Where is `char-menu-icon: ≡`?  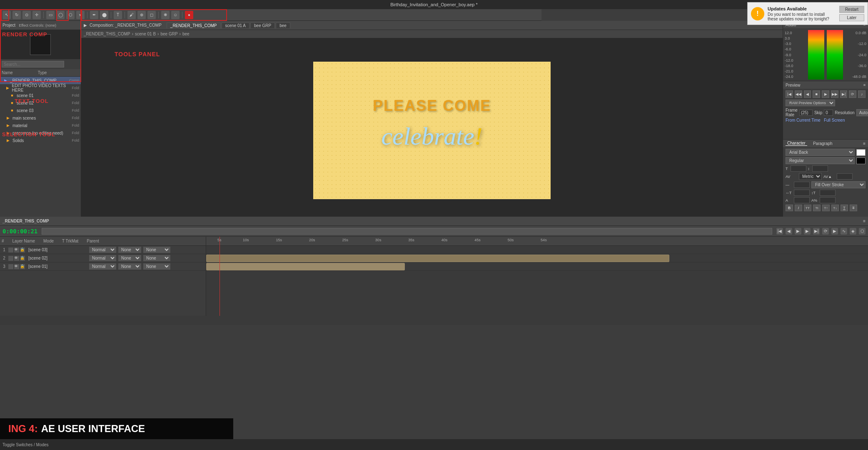
char-menu-icon: ≡ is located at coordinates (864, 143).